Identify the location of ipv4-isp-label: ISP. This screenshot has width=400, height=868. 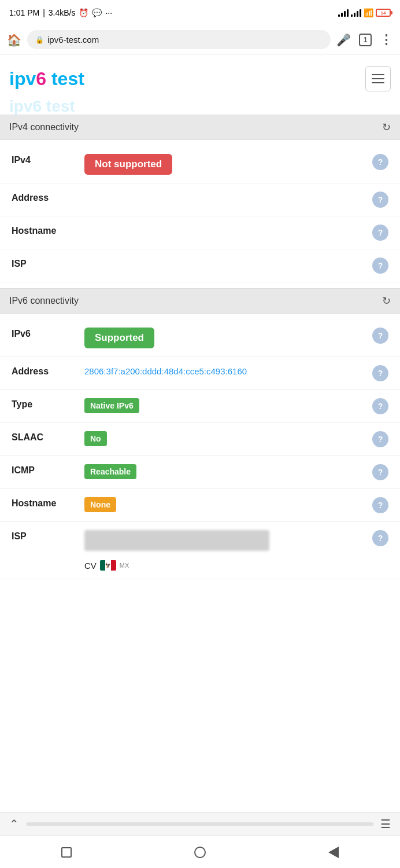
(43, 263).